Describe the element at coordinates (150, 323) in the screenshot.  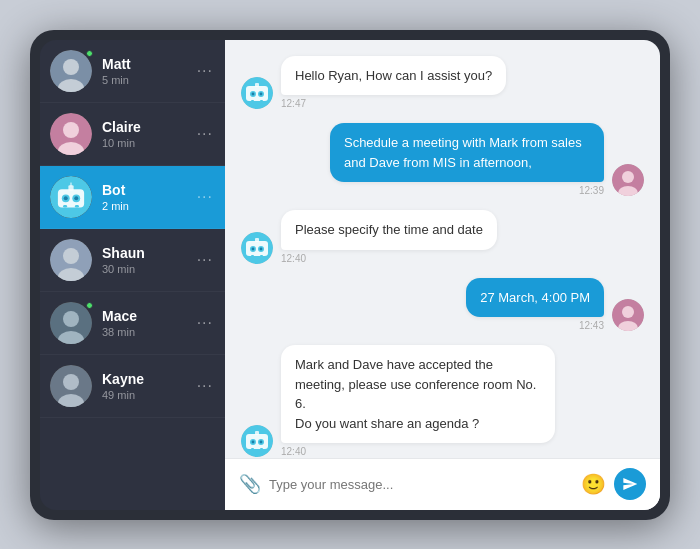
I see `contact-info-mace: Mace 38 min` at that location.